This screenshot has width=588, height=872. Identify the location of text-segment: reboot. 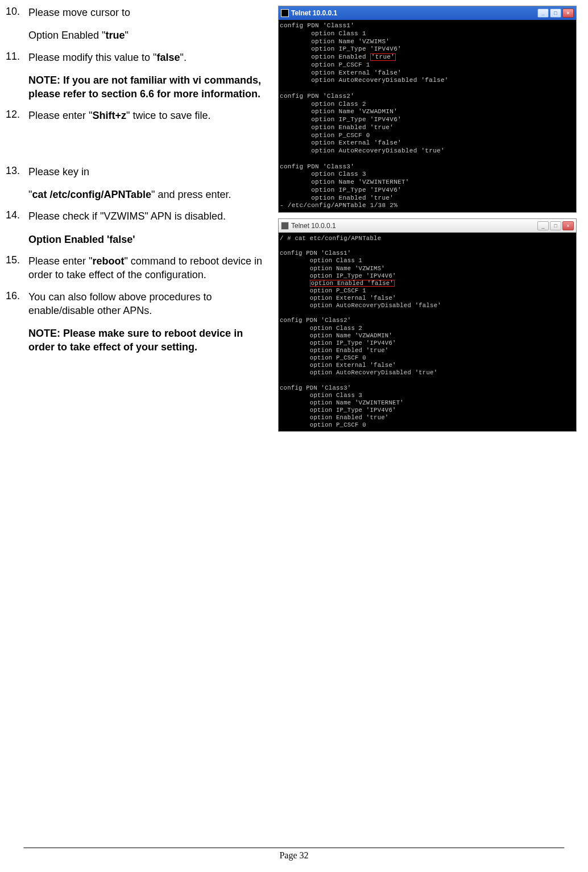
(108, 261).